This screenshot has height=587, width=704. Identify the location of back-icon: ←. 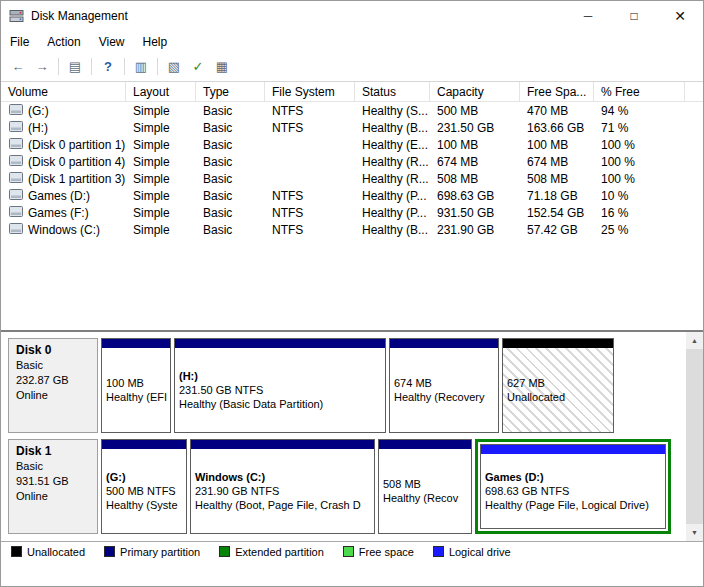
(18, 67).